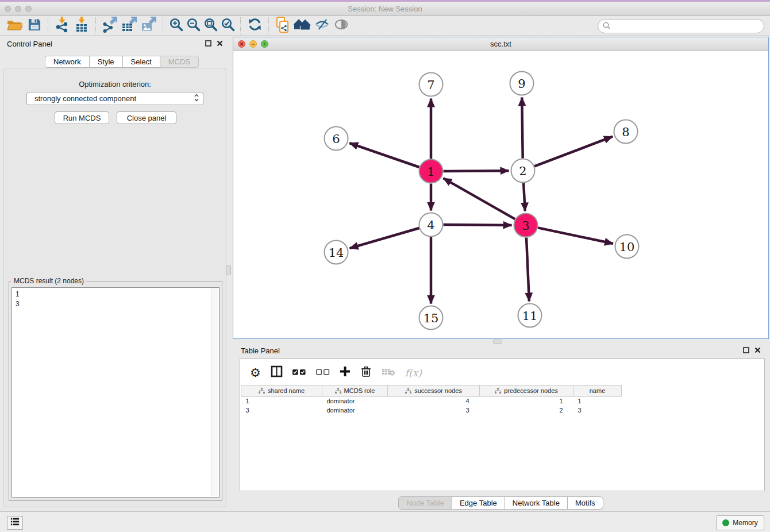 This screenshot has height=532, width=770. I want to click on close-panel-button: Close panel, so click(147, 118).